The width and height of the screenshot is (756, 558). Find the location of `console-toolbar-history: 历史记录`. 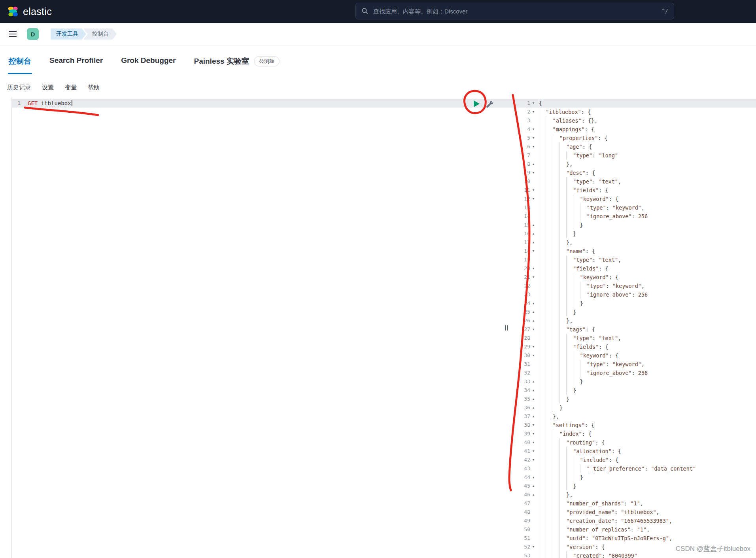

console-toolbar-history: 历史记录 is located at coordinates (19, 88).